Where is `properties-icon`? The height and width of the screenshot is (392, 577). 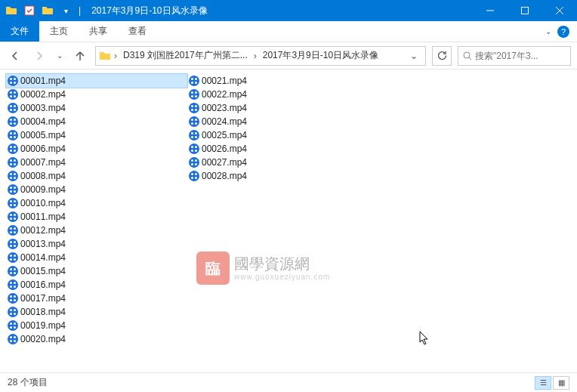 properties-icon is located at coordinates (29, 11).